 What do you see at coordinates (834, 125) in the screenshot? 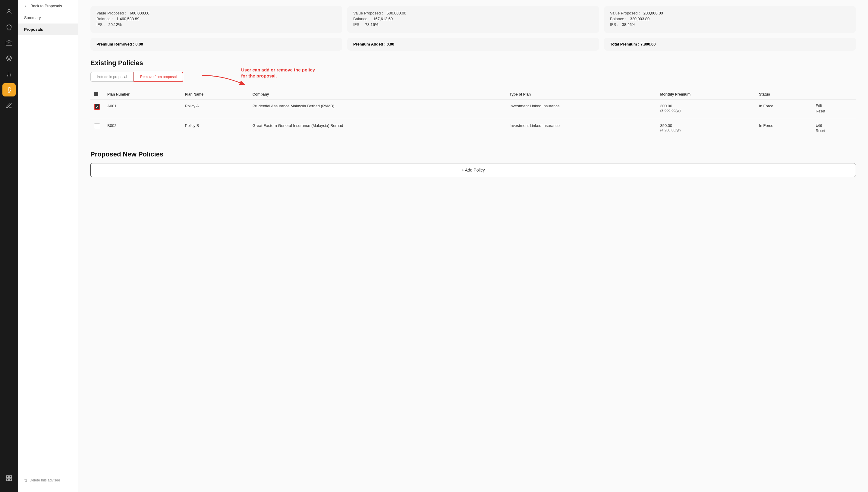
I see `edit-link-2: Edit` at bounding box center [834, 125].